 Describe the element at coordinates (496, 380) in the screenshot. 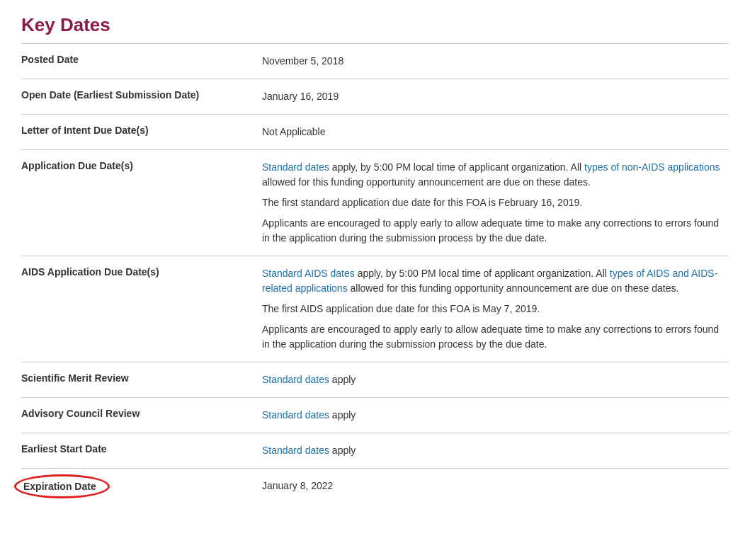

I see `value-scientific-merit: Standard dates apply` at that location.